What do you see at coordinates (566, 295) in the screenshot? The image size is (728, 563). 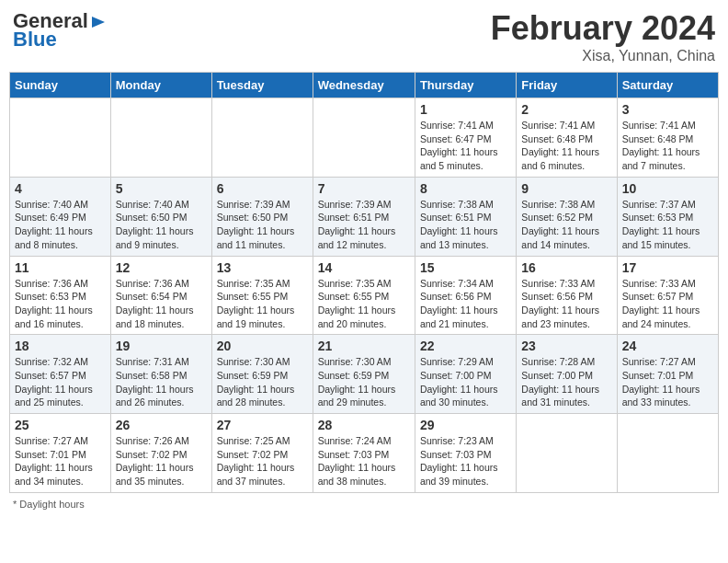 I see `calendar-cell: 16Sunrise: 7:33 AM Sunset: 6:56 PM Dayli…` at bounding box center [566, 295].